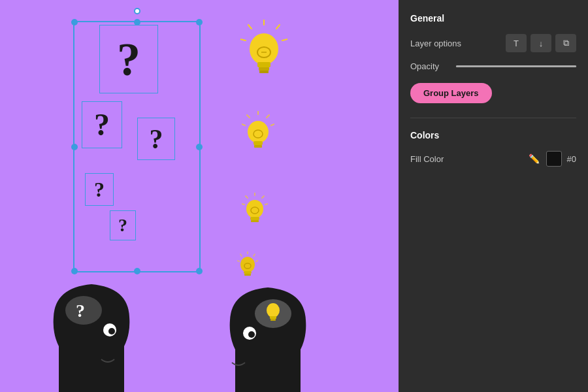  I want to click on bulb-medium, so click(258, 134).